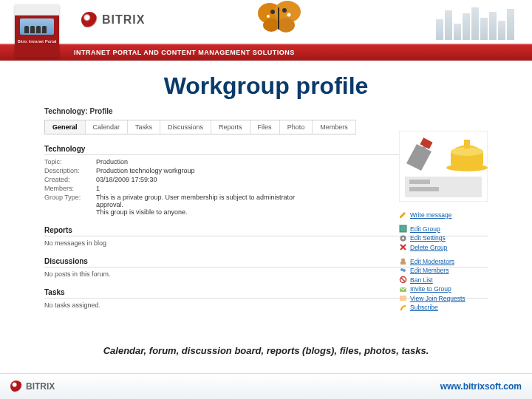 Image resolution: width=532 pixels, height=399 pixels. Describe the element at coordinates (443, 299) in the screenshot. I see `link-join-requests: View Join Requests` at that location.